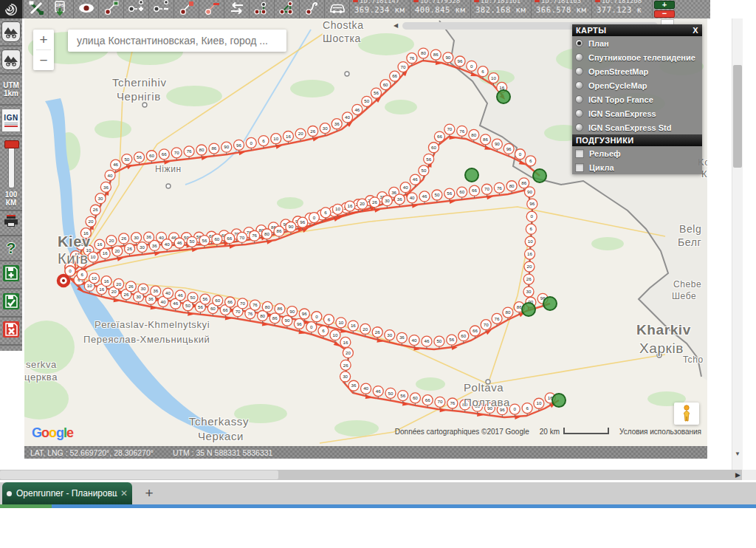  I want to click on overlay-option-рельеф: Рельеф, so click(637, 154).